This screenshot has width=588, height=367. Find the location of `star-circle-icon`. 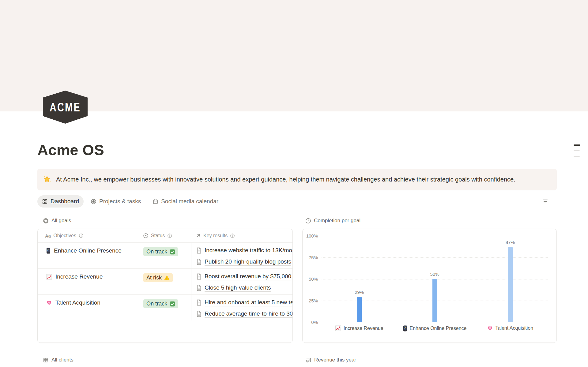

star-circle-icon is located at coordinates (46, 221).